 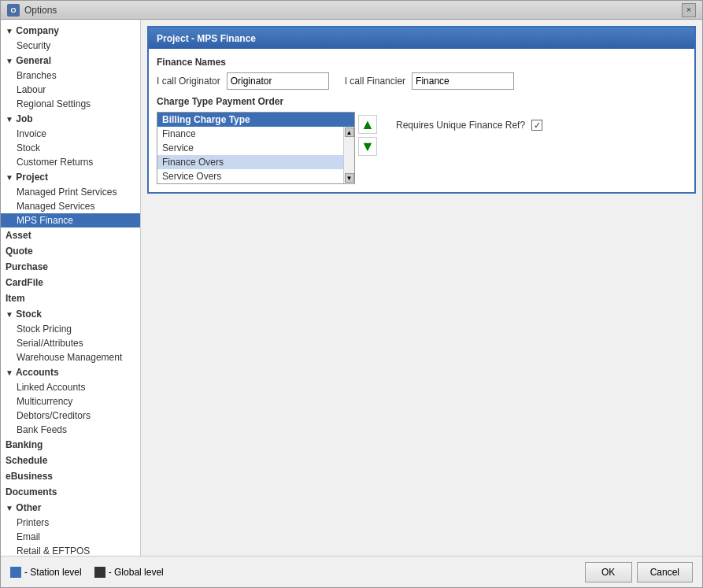 What do you see at coordinates (465, 125) in the screenshot?
I see `right-section: Requires Unique Finance Ref?` at bounding box center [465, 125].